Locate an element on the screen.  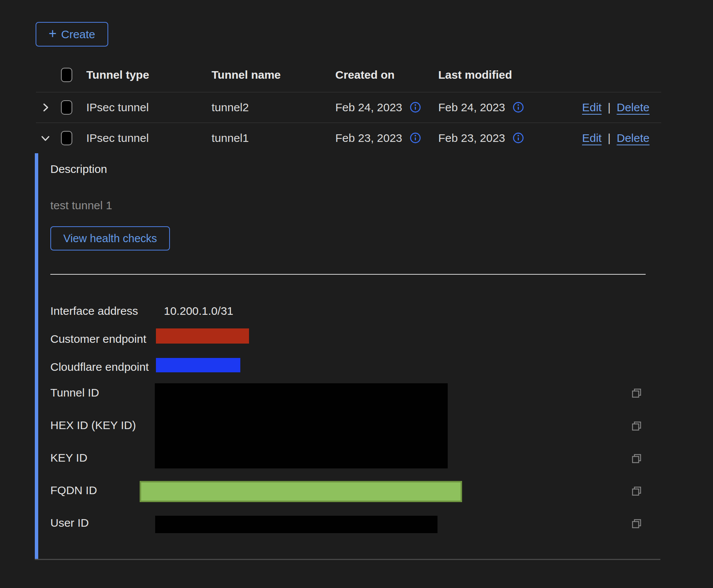
chevron-down-icon is located at coordinates (45, 138).